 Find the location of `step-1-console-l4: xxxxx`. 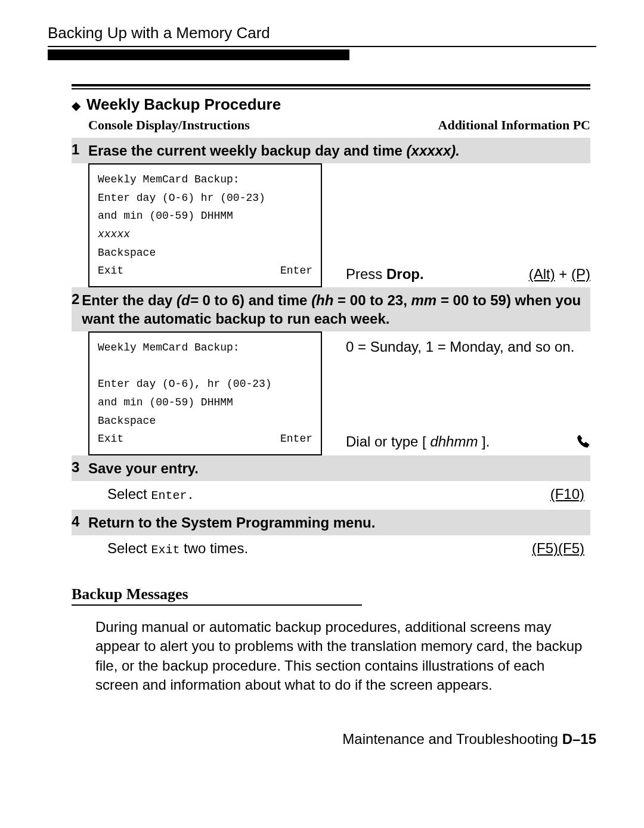

step-1-console-l4: xxxxx is located at coordinates (205, 235).